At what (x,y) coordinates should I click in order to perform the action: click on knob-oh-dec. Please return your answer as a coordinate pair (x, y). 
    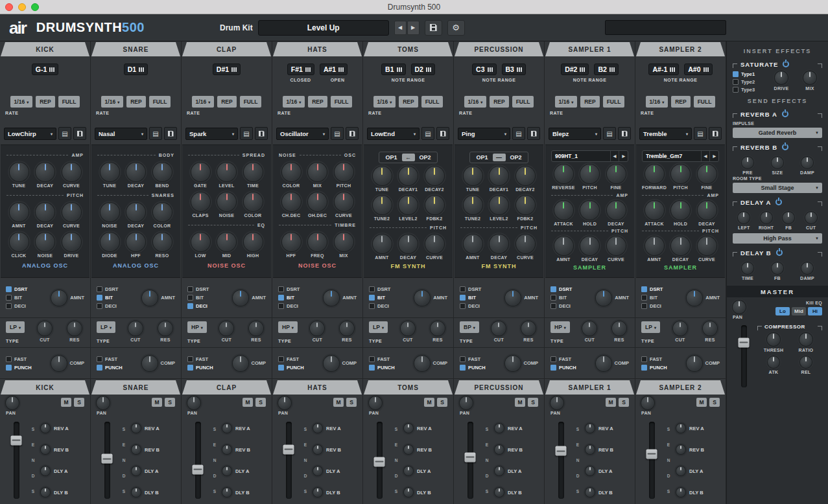
    Looking at the image, I should click on (318, 202).